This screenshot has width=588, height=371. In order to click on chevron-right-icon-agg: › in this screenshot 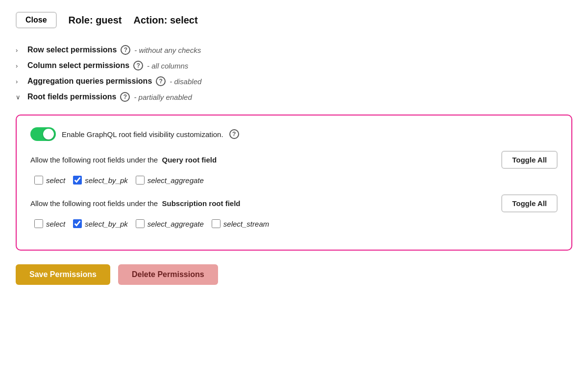, I will do `click(20, 81)`.